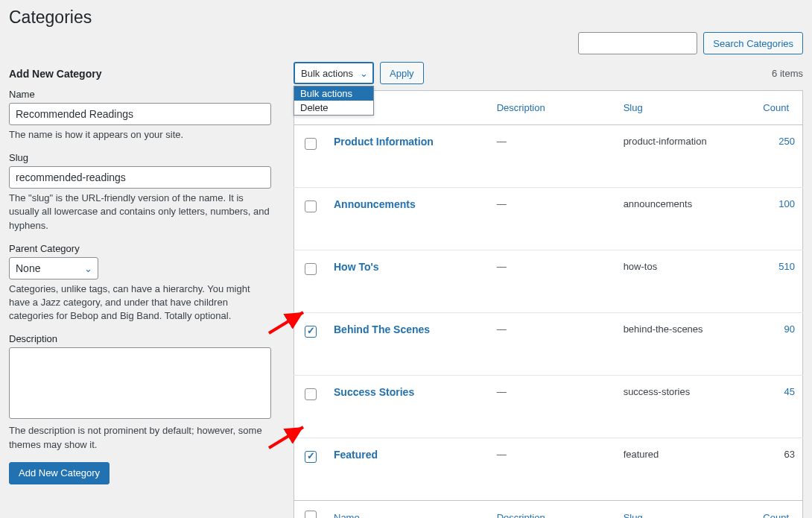 The width and height of the screenshot is (812, 518). I want to click on category-slug: announcements, so click(686, 219).